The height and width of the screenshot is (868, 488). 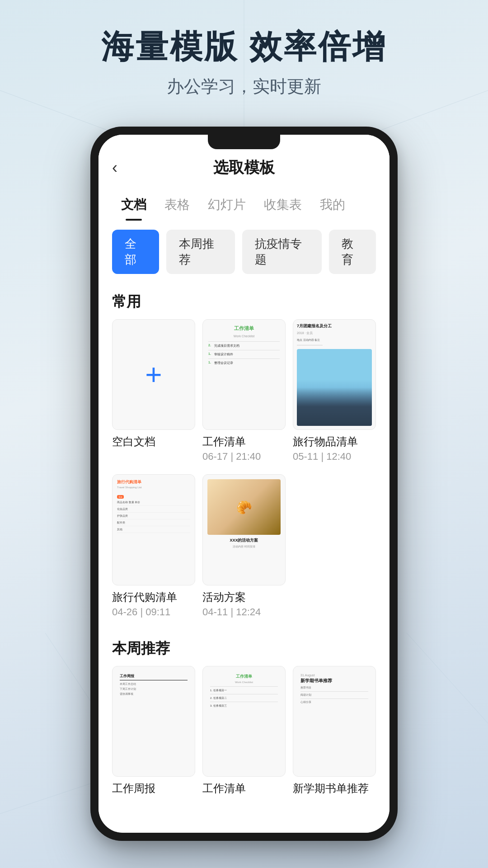 What do you see at coordinates (154, 694) in the screenshot?
I see `wr-row-3: 需协调事项` at bounding box center [154, 694].